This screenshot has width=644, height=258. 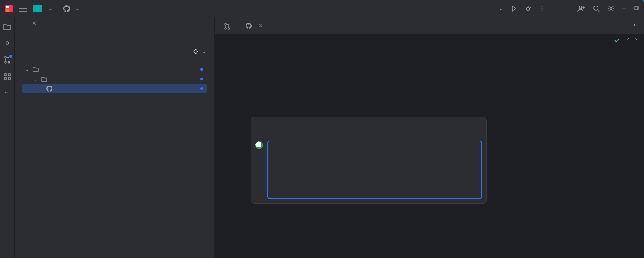 What do you see at coordinates (581, 9) in the screenshot?
I see `add-user-icon` at bounding box center [581, 9].